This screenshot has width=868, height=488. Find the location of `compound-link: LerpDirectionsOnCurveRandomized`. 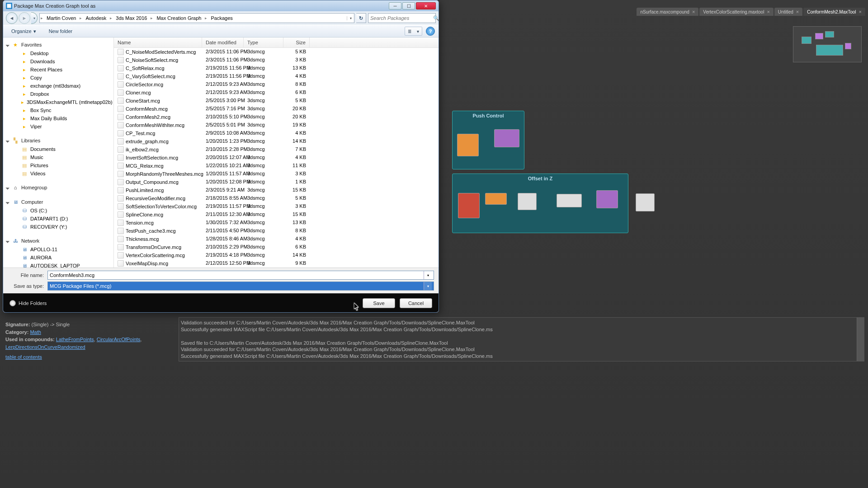

compound-link: LerpDirectionsOnCurveRandomized is located at coordinates (45, 347).